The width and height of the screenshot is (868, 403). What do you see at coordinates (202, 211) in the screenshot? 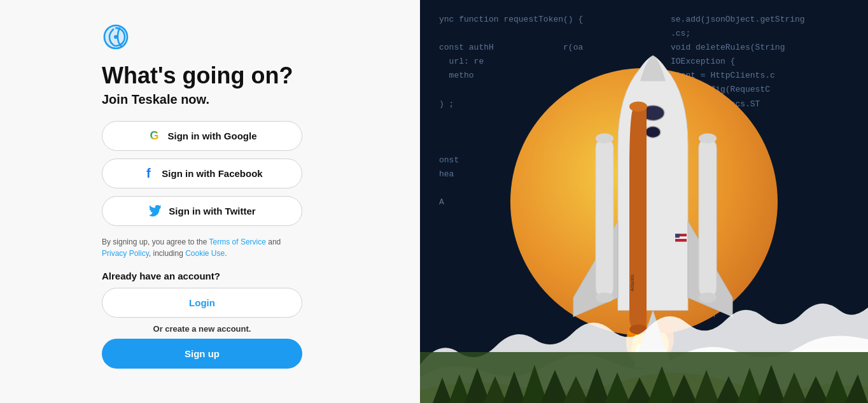
I see `twitter-signin-button: Sign in with Twitter` at bounding box center [202, 211].